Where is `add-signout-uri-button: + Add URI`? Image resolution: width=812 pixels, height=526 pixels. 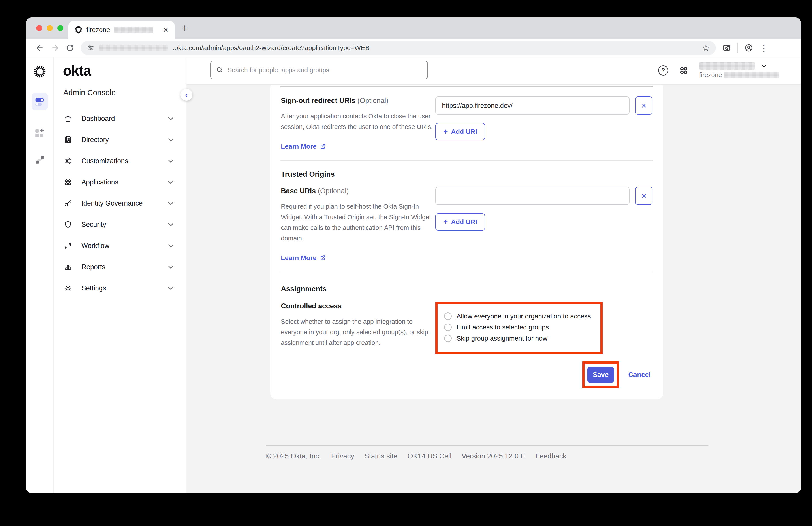 add-signout-uri-button: + Add URI is located at coordinates (460, 132).